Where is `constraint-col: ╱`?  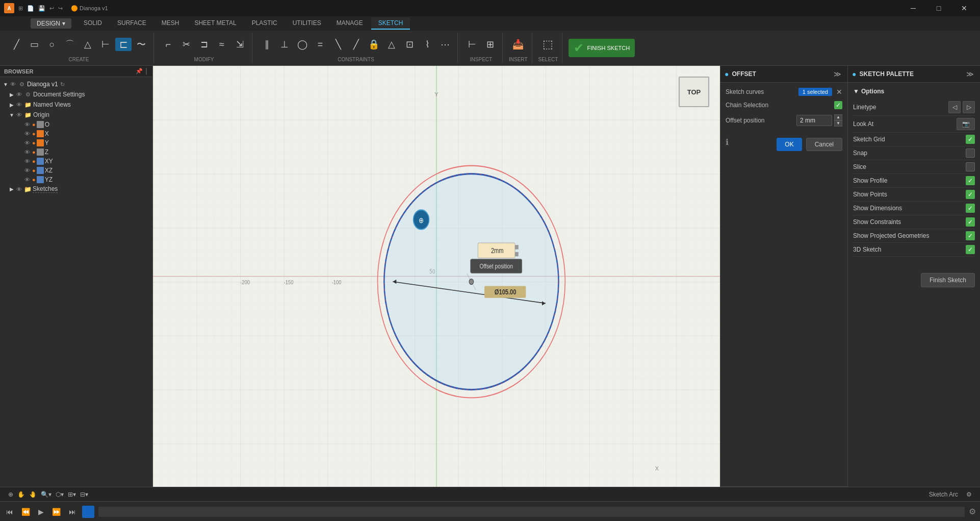
constraint-col: ╱ is located at coordinates (356, 44).